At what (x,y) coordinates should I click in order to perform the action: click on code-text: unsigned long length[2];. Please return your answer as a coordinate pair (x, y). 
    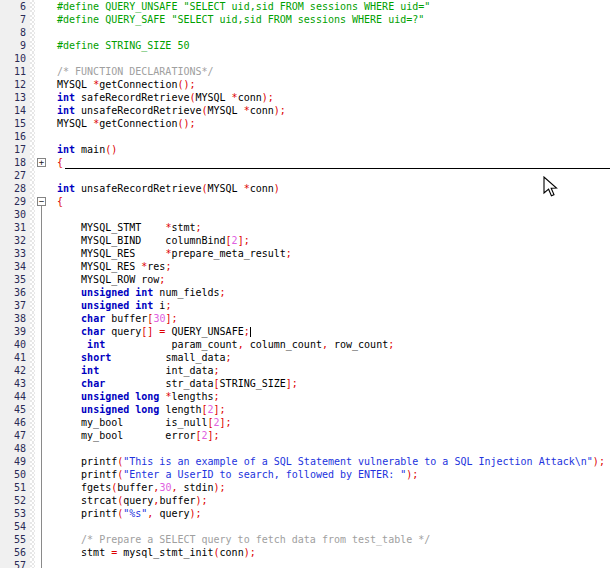
    Looking at the image, I should click on (331, 410).